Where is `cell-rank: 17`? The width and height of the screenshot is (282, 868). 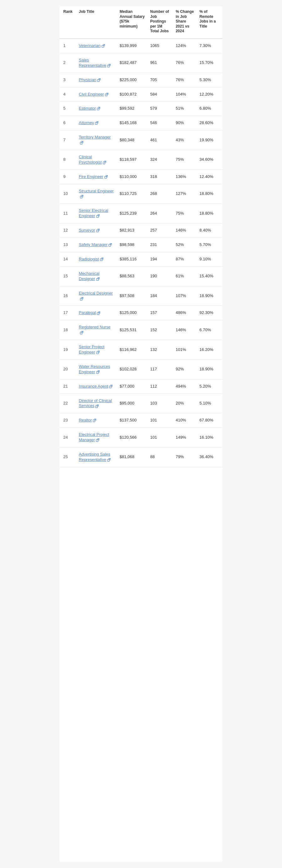
cell-rank: 17 is located at coordinates (68, 313).